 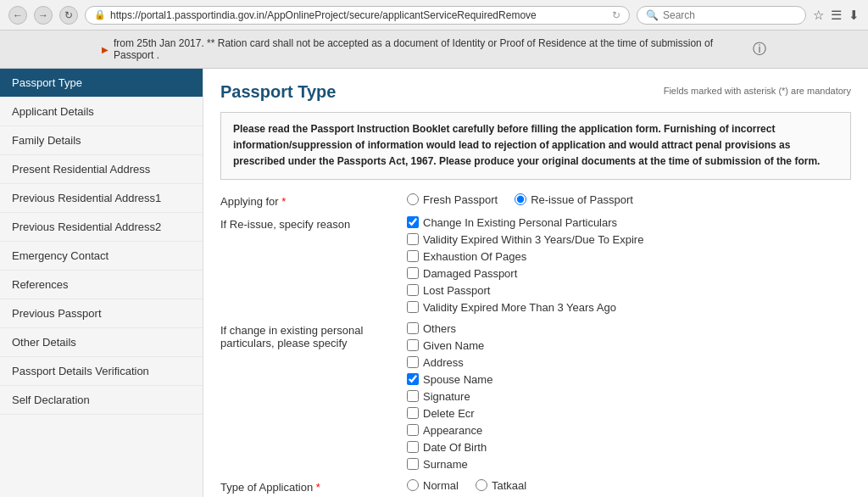 I want to click on applying-for-label: Applying for *, so click(x=305, y=200).